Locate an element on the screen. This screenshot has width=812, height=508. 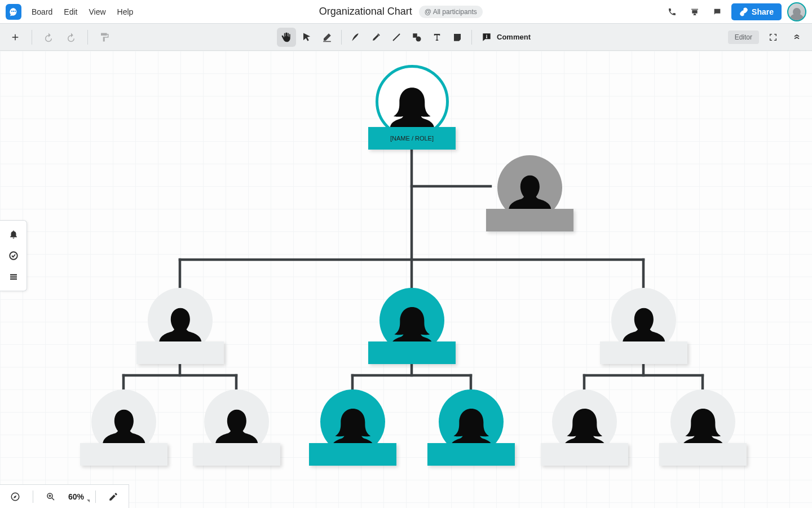
toolbar: Comment Editor is located at coordinates (406, 37).